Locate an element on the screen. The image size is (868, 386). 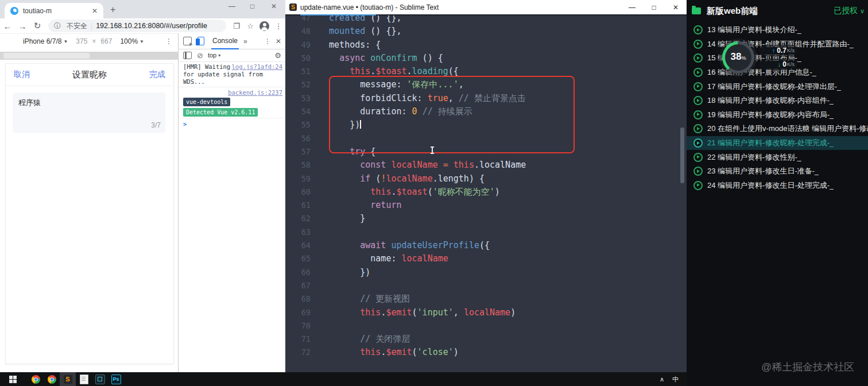
device-select: iPhone 6/7/8 is located at coordinates (42, 41).